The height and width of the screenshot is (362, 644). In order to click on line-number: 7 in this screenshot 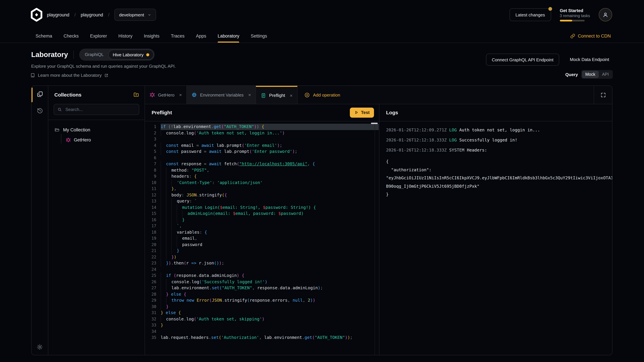, I will do `click(153, 164)`.